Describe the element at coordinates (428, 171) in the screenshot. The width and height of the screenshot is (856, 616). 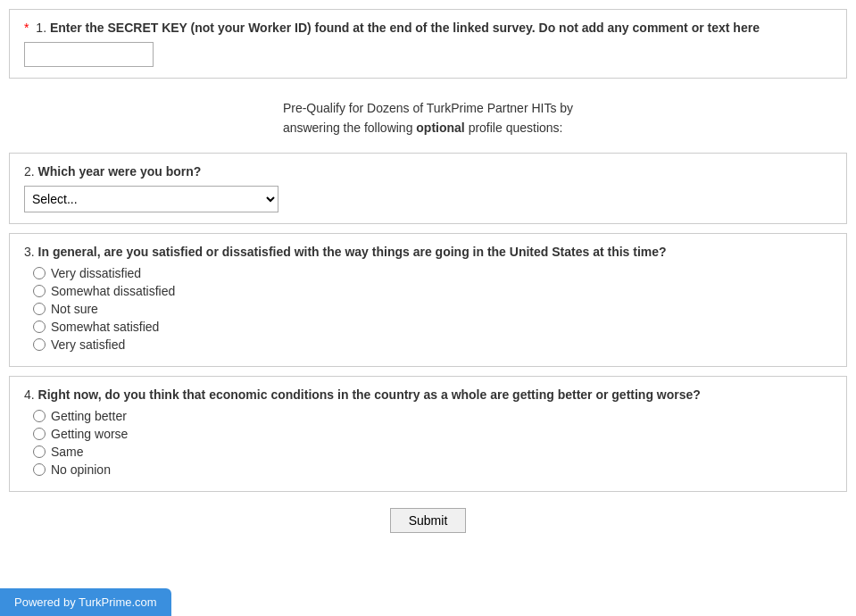
I see `question-2-label: 2. Which year were you born?` at that location.